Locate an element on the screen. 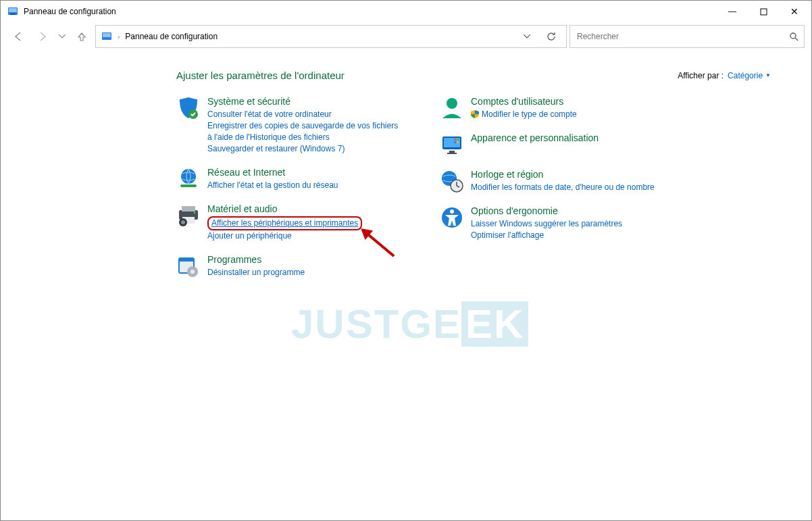 The width and height of the screenshot is (812, 521). refresh-button is located at coordinates (551, 36).